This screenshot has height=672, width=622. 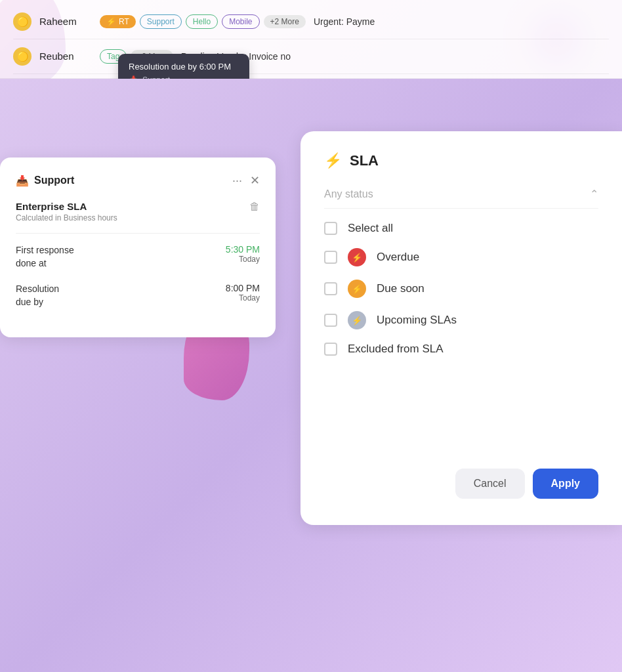 What do you see at coordinates (45, 181) in the screenshot?
I see `panel-title: 📥 Support` at bounding box center [45, 181].